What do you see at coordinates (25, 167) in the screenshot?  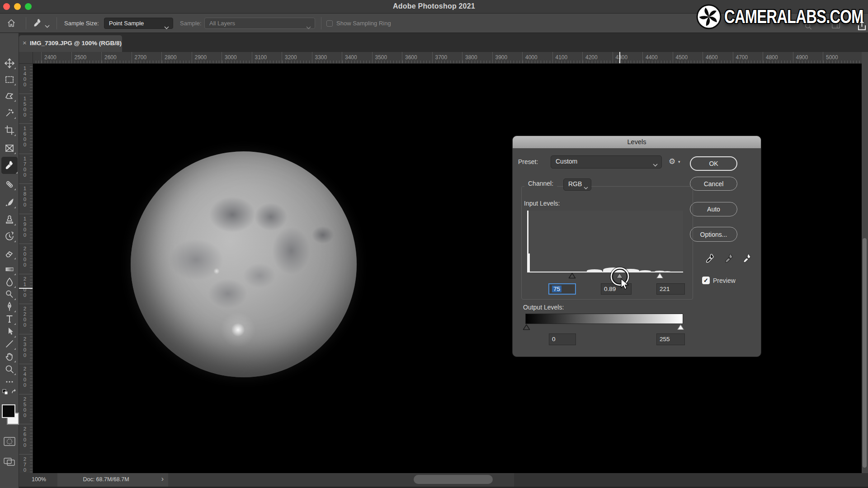 I see `ruler-label: 1700` at bounding box center [25, 167].